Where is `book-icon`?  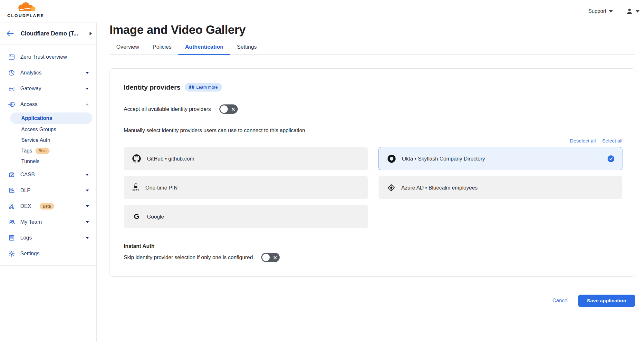
book-icon is located at coordinates (191, 87).